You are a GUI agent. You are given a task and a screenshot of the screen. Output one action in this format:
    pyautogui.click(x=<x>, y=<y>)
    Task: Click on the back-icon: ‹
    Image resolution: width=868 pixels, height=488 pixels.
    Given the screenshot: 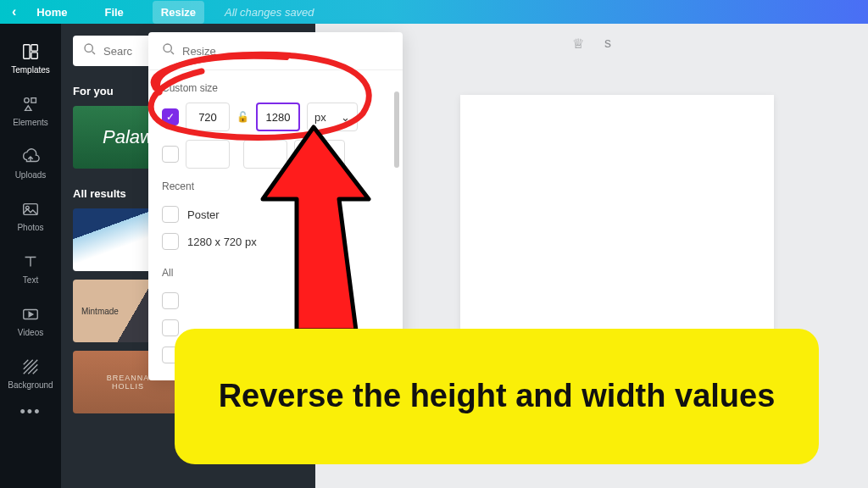 What is the action you would take?
    pyautogui.click(x=14, y=12)
    